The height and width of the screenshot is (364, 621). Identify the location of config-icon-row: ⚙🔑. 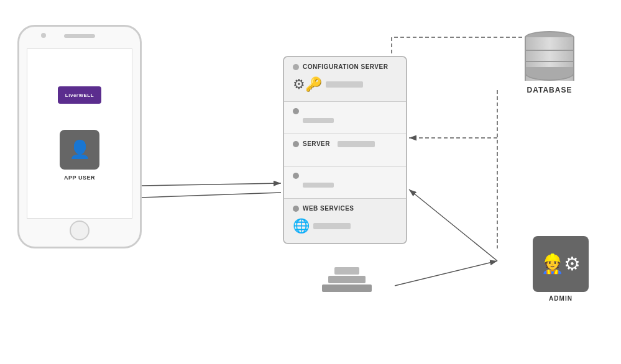
(345, 84).